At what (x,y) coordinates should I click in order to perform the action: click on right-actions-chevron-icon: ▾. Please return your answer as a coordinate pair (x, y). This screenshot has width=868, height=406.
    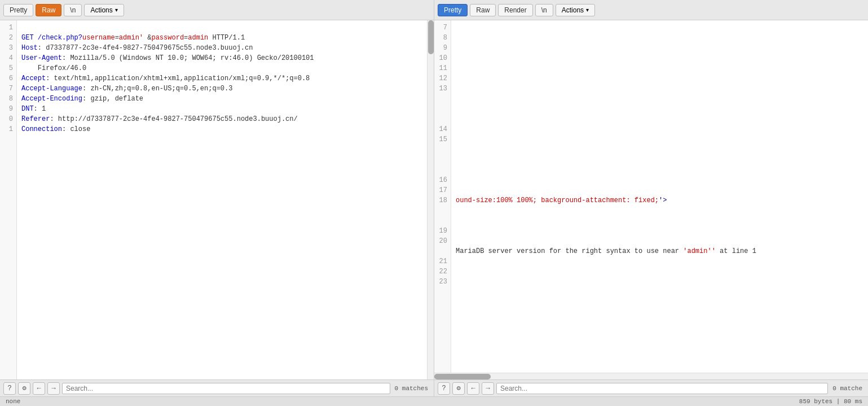
    Looking at the image, I should click on (588, 10).